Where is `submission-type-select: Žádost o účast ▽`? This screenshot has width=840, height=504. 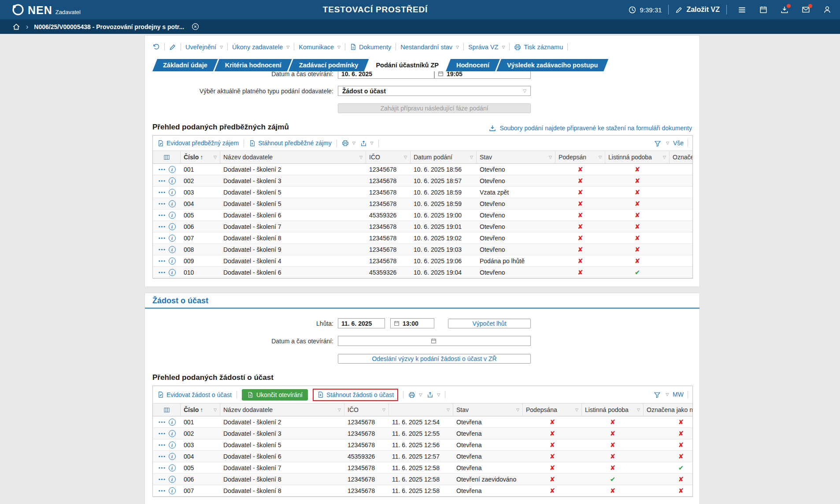
submission-type-select: Žádost o účast ▽ is located at coordinates (434, 91).